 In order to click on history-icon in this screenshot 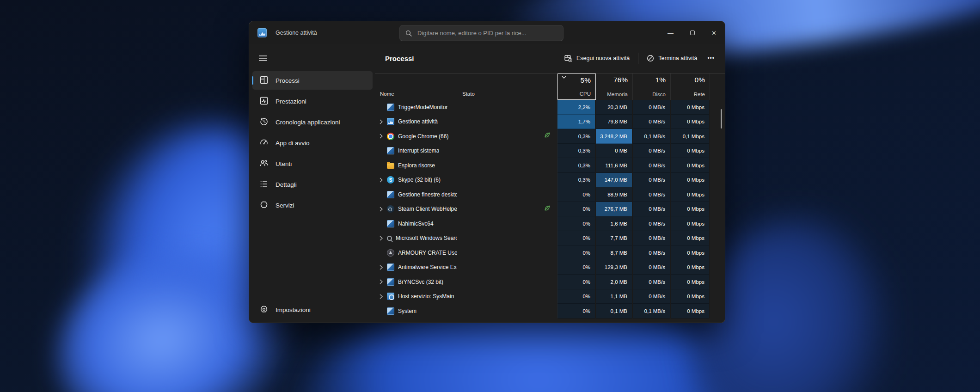, I will do `click(264, 122)`.